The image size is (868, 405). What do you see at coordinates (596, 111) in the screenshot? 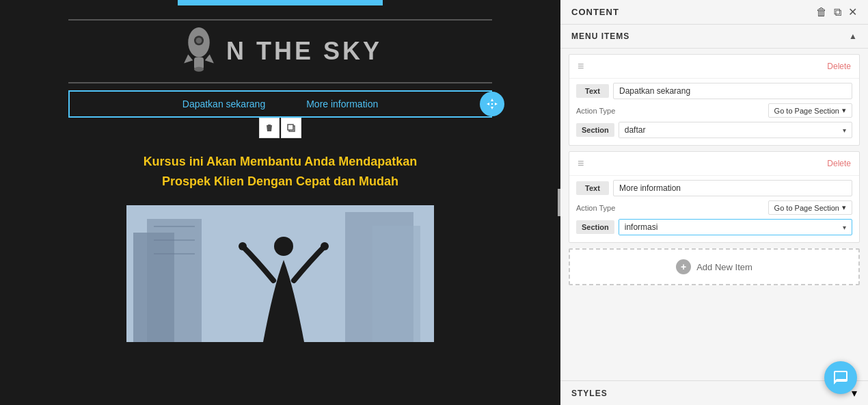
I see `action-type-label-1: Action Type` at bounding box center [596, 111].